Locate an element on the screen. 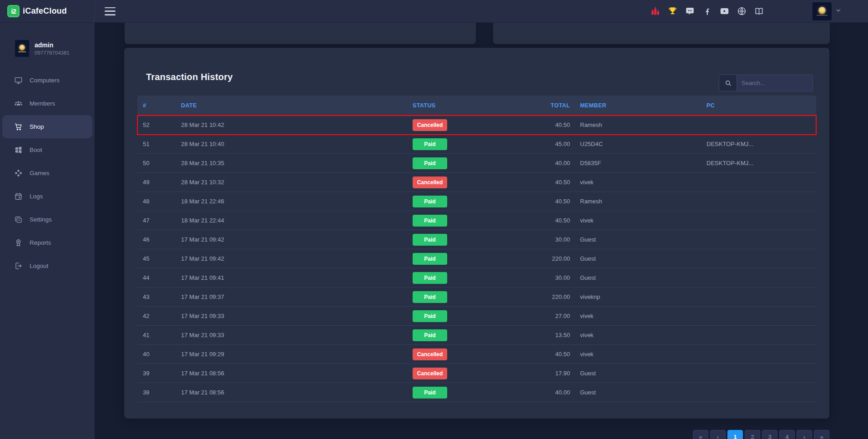 The image size is (868, 439). row-total: 40.50 is located at coordinates (547, 220).